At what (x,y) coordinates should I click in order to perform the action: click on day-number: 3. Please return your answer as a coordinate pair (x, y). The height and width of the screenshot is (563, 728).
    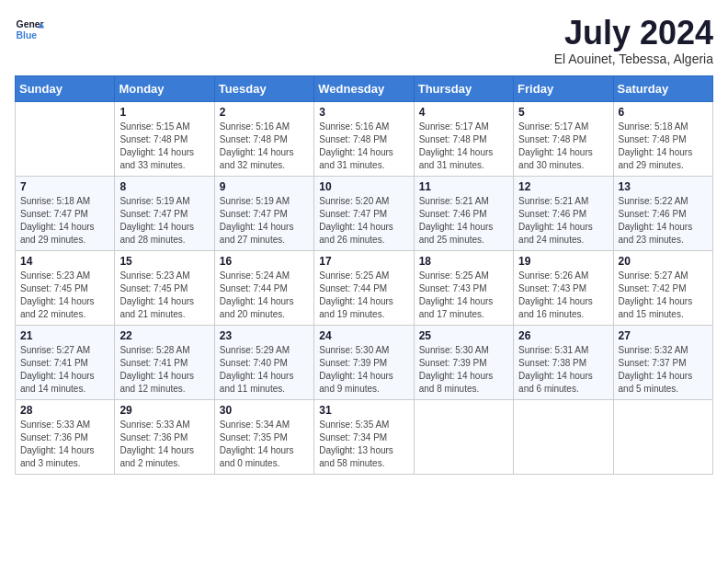
    Looking at the image, I should click on (364, 112).